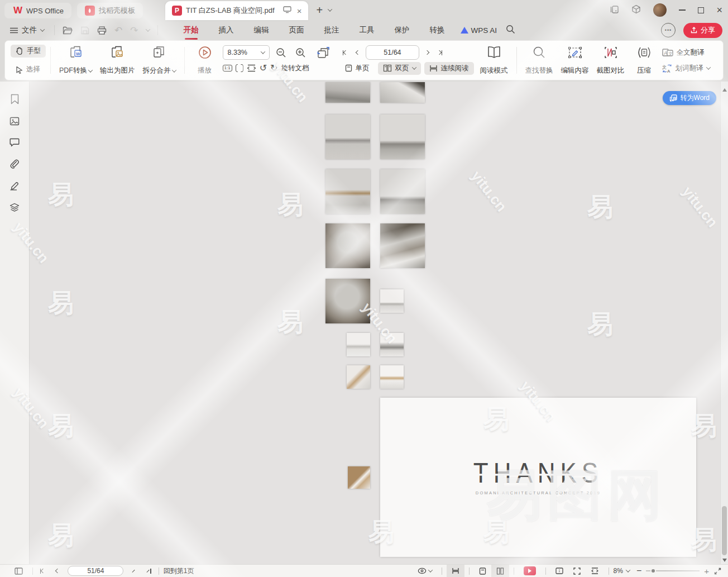  Describe the element at coordinates (595, 571) in the screenshot. I see `fit-width-toggle-icon` at that location.